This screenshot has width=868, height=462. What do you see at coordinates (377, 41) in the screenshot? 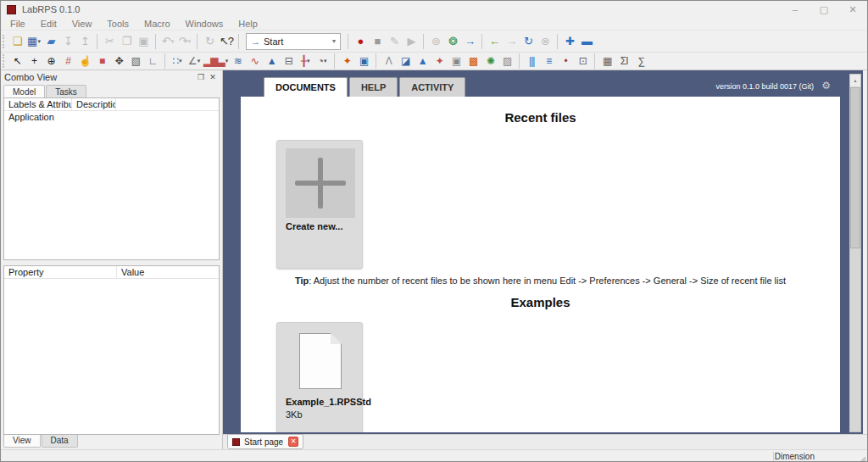
I see `macro-stop-button: ■` at bounding box center [377, 41].